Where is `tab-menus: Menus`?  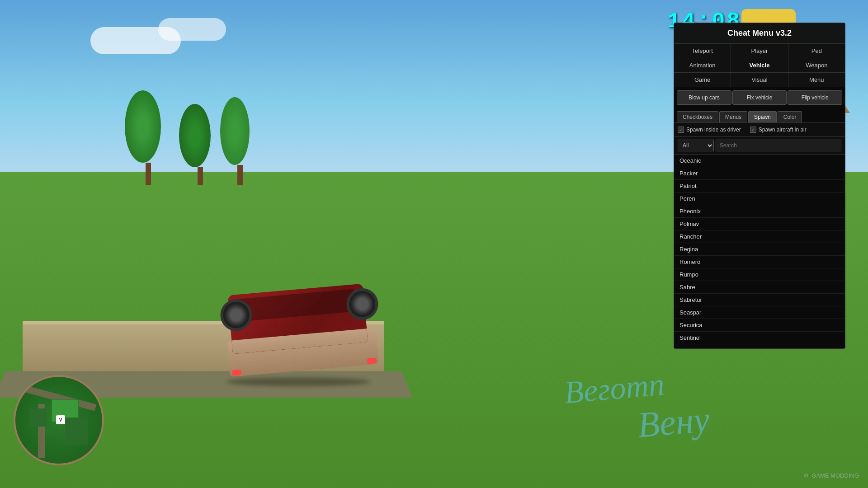 tab-menus: Menus is located at coordinates (733, 117).